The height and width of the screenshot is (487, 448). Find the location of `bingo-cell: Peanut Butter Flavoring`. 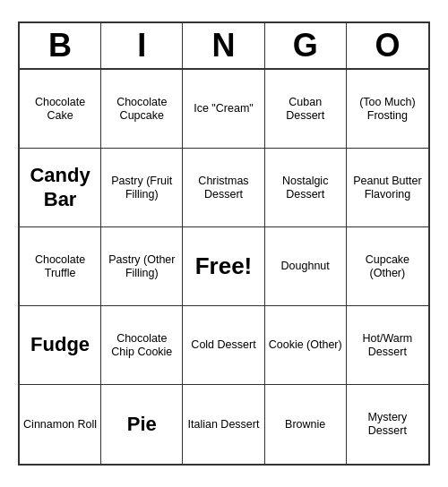

bingo-cell: Peanut Butter Flavoring is located at coordinates (387, 188).